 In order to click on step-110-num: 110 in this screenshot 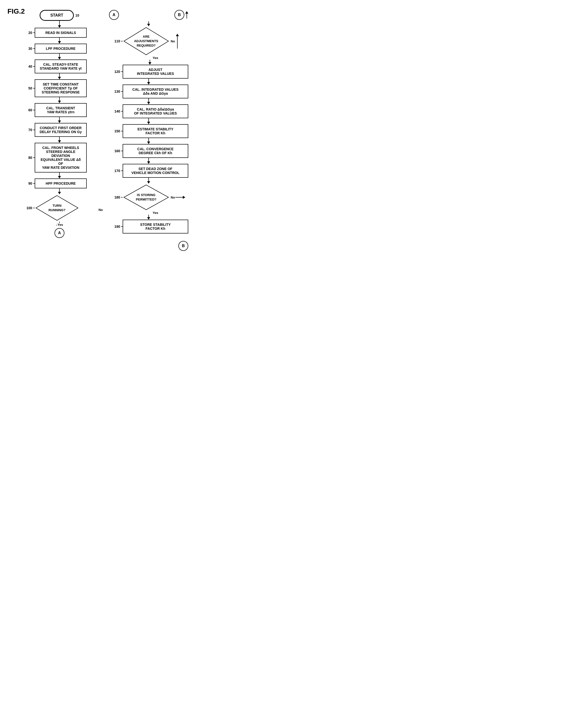, I will do `click(115, 41)`.